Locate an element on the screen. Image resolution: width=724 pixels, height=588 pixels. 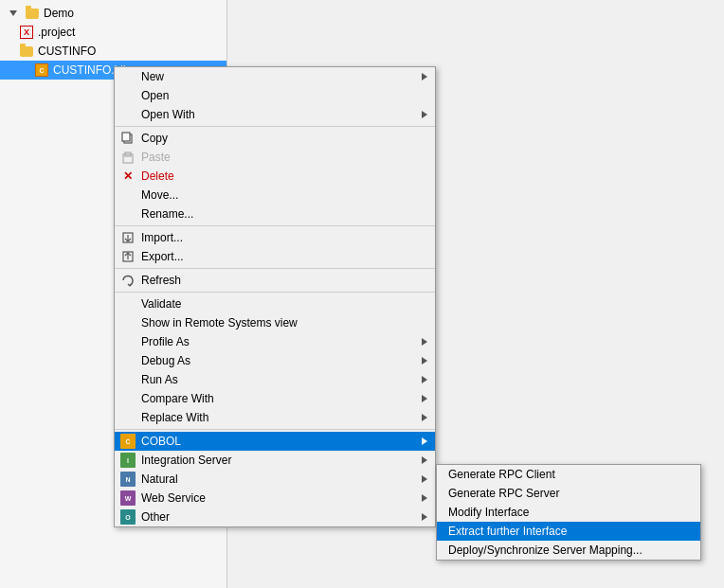
menu-item-copy: Copy is located at coordinates (275, 138).